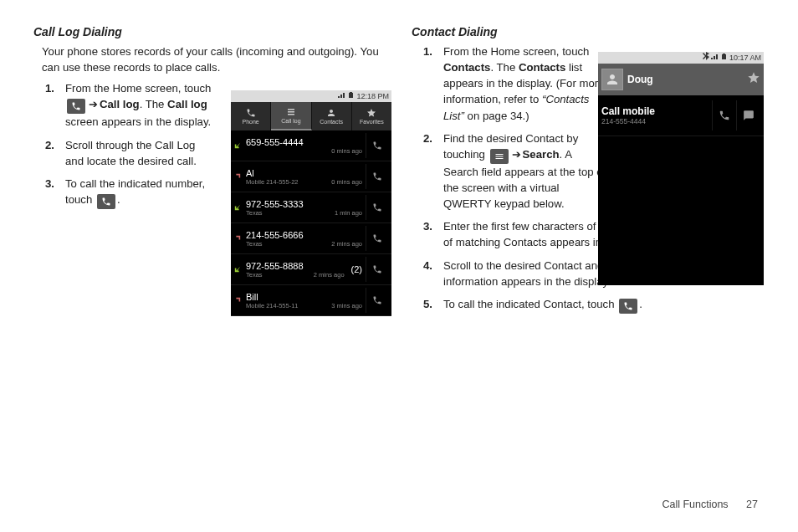  I want to click on tab-contacts: Contacts, so click(332, 116).